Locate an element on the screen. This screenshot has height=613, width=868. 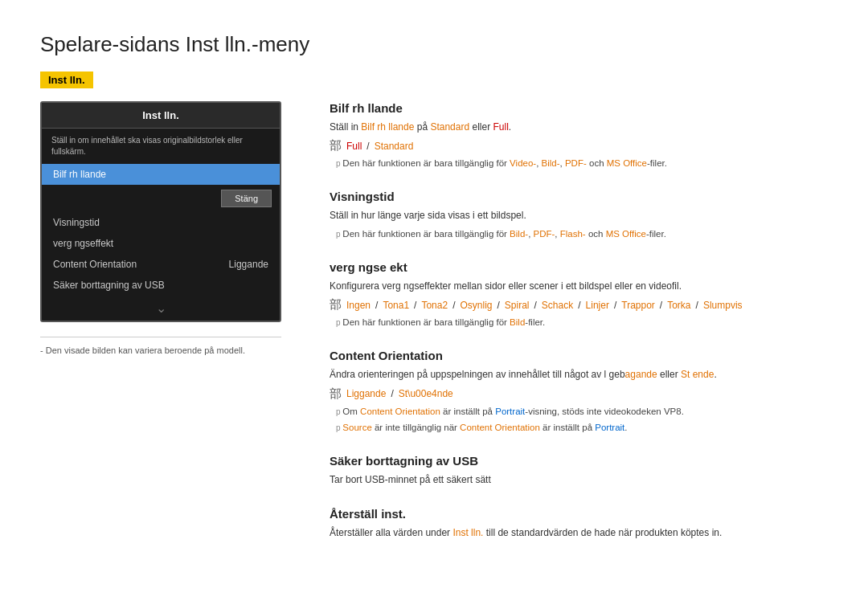
close-button: Stäng is located at coordinates (246, 198).